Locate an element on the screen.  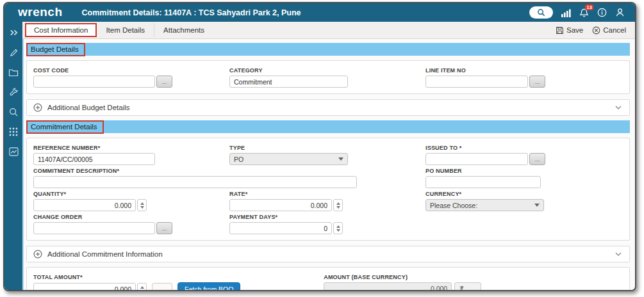
tab-item-details: Item Details is located at coordinates (126, 30).